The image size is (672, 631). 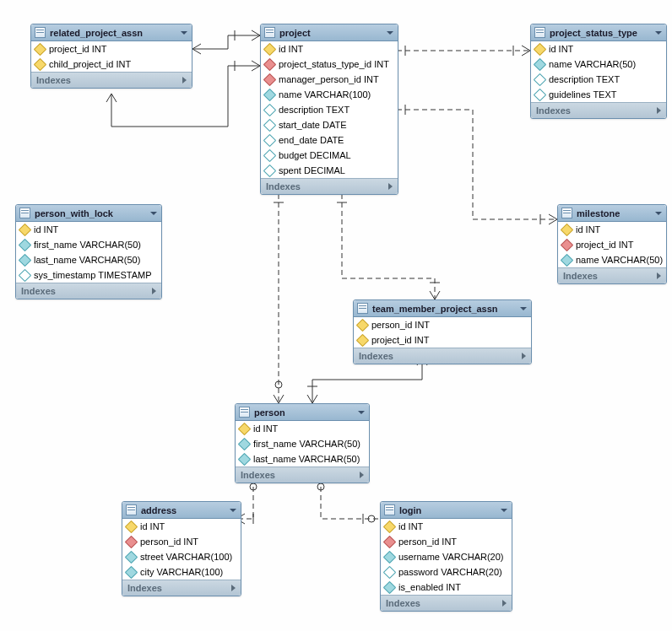 I want to click on table-login: login id INT person_id INT username VARC…, so click(x=446, y=557).